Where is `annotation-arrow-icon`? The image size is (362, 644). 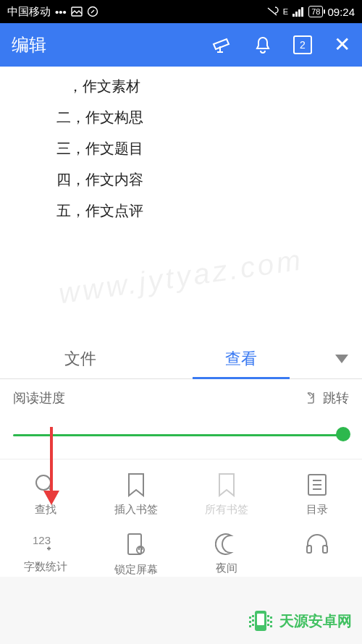
annotation-arrow-icon is located at coordinates (51, 467).